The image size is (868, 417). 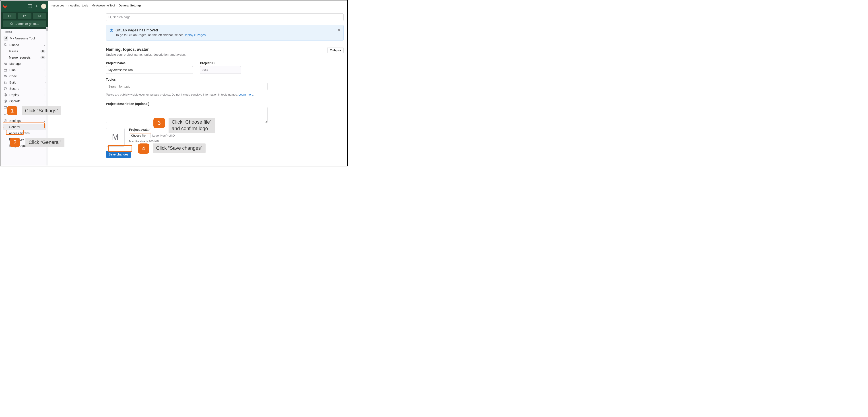 I want to click on search-or-go: Search or go to…, so click(x=25, y=24).